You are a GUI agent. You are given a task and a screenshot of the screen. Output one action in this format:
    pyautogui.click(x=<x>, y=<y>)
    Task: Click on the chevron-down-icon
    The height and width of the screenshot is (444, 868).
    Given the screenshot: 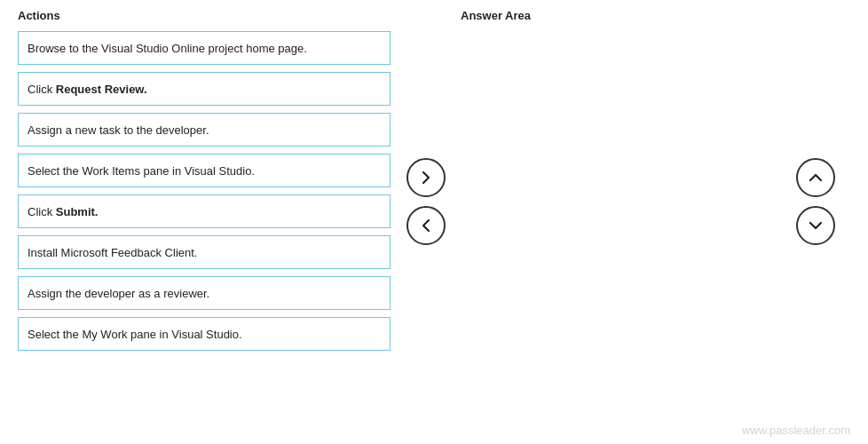 What is the action you would take?
    pyautogui.click(x=816, y=226)
    